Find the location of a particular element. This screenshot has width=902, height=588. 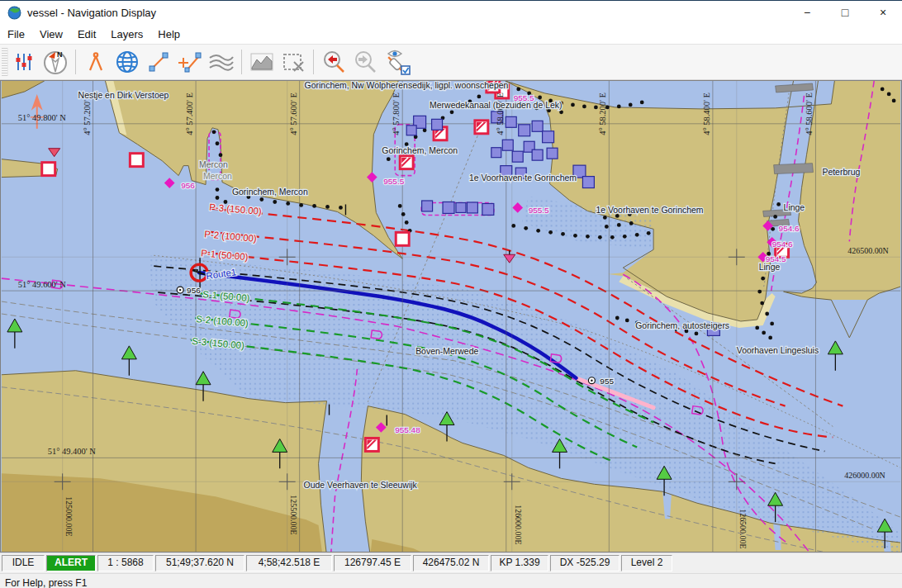

isolines-button is located at coordinates (221, 62).